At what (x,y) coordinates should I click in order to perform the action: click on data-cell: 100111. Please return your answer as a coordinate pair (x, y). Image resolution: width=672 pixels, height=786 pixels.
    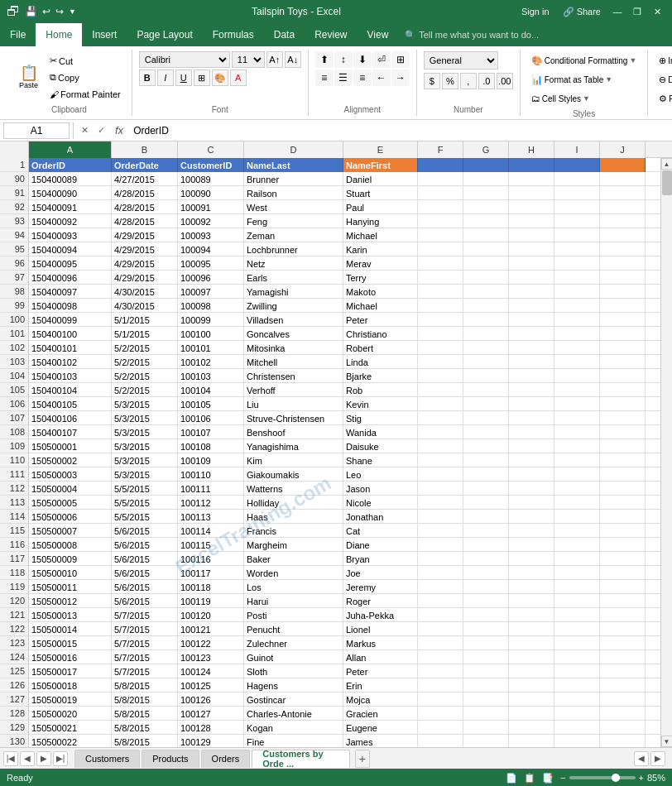
    Looking at the image, I should click on (211, 488).